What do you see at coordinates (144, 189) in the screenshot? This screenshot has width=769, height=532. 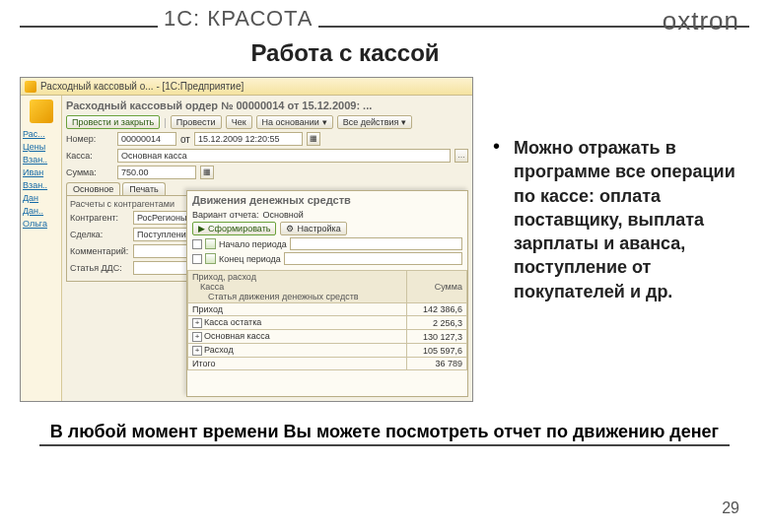 I see `tab-print: Печать` at bounding box center [144, 189].